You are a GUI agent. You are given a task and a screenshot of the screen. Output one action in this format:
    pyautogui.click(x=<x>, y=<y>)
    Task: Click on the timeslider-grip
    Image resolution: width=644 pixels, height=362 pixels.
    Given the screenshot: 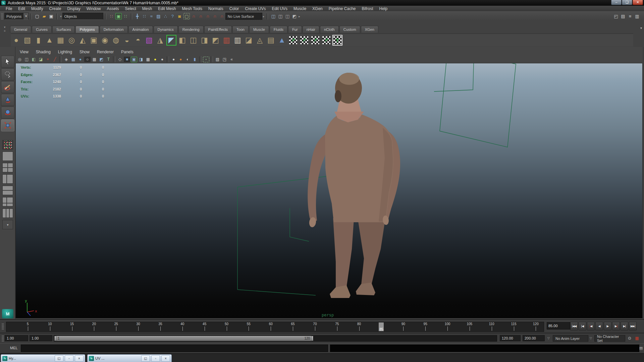 What is the action you would take?
    pyautogui.click(x=3, y=326)
    